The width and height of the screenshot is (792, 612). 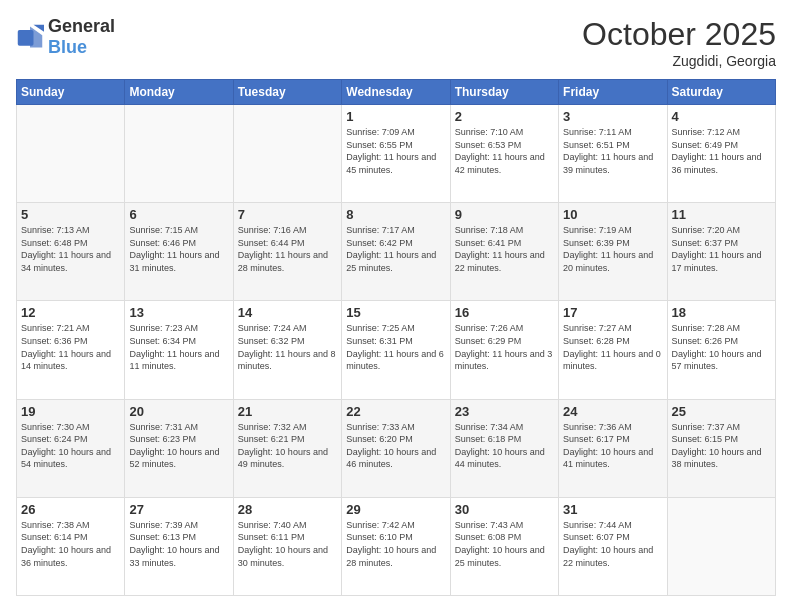 I want to click on day-info: Sunrise: 7:38 AM Sunset: 6:14 PM Dayligh…, so click(x=70, y=544).